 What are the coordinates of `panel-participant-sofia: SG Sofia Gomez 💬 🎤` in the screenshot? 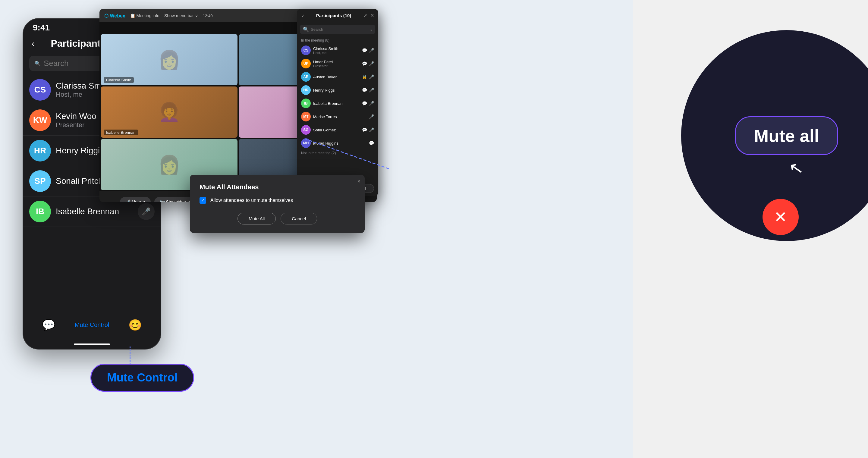 It's located at (338, 130).